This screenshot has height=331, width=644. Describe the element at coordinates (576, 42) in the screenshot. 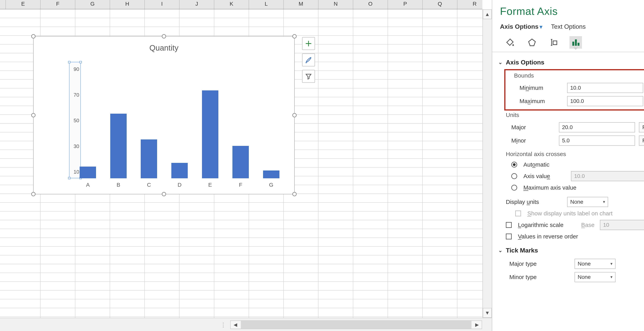

I see `axis-options-tab` at that location.